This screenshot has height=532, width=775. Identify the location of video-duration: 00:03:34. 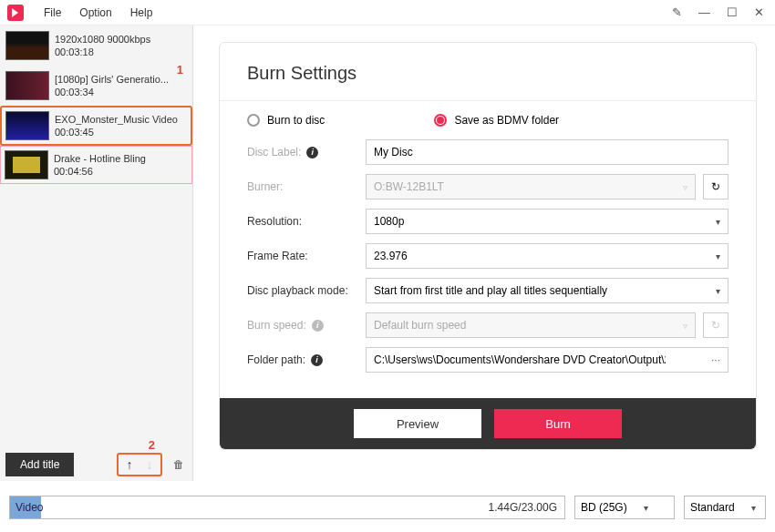
(111, 92).